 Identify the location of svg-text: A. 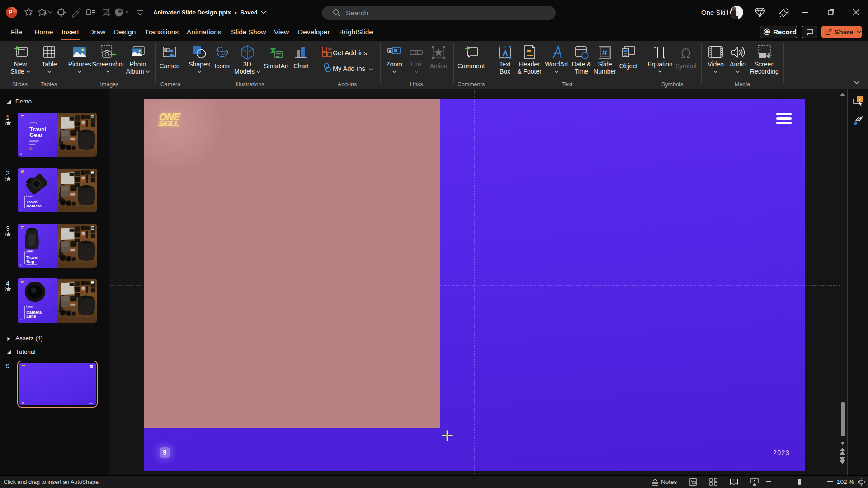
(505, 53).